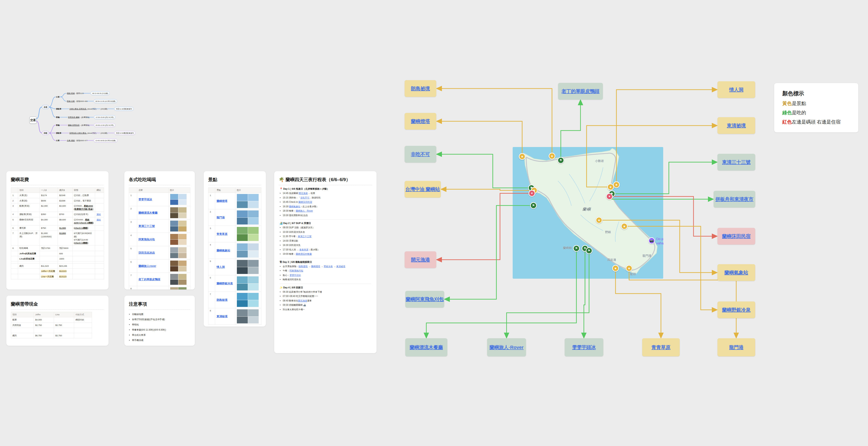  I want to click on spot-name-link: 東清秘境, so click(222, 316).